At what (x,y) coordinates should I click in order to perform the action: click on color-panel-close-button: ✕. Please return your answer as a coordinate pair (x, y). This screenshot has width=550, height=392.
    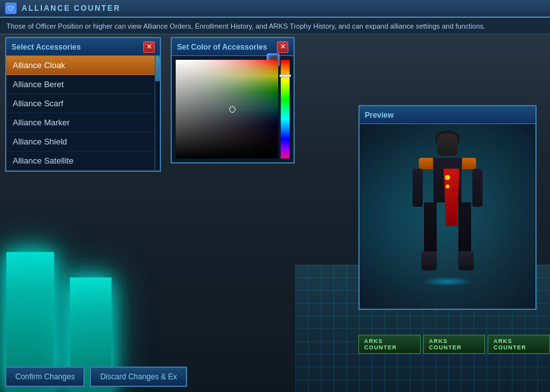
    Looking at the image, I should click on (283, 47).